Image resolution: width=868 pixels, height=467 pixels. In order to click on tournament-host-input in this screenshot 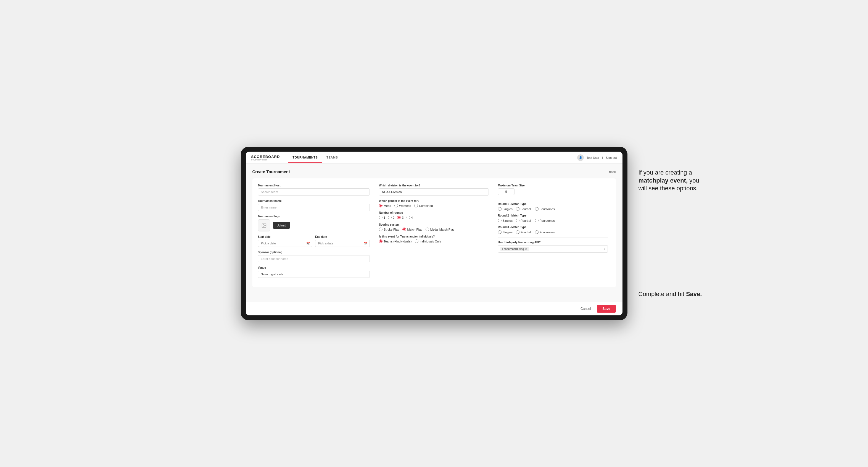, I will do `click(314, 192)`.